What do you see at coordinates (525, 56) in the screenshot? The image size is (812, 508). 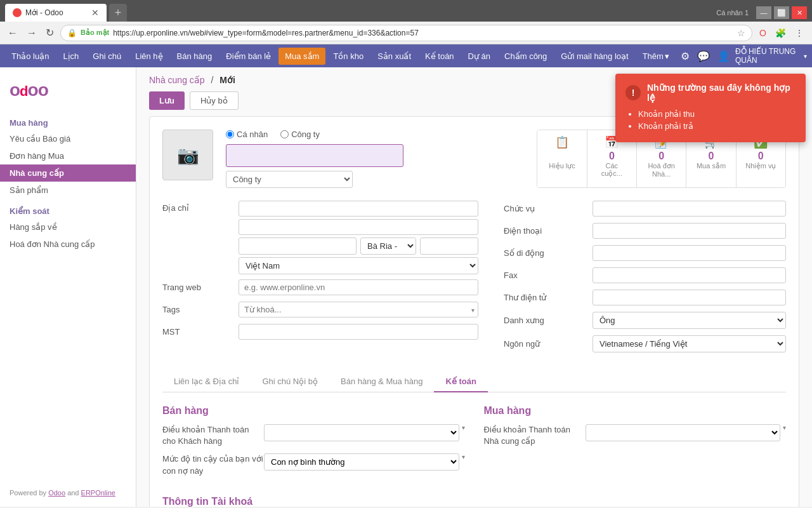 I see `nav-item-cham-cong: Chấm công` at bounding box center [525, 56].